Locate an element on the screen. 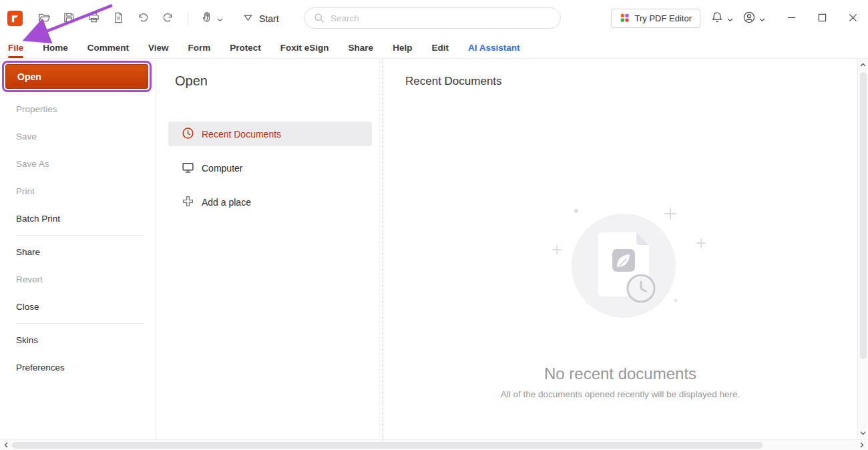 This screenshot has width=868, height=450. empty-state-subtitle: All of the documents opened recently wil… is located at coordinates (620, 394).